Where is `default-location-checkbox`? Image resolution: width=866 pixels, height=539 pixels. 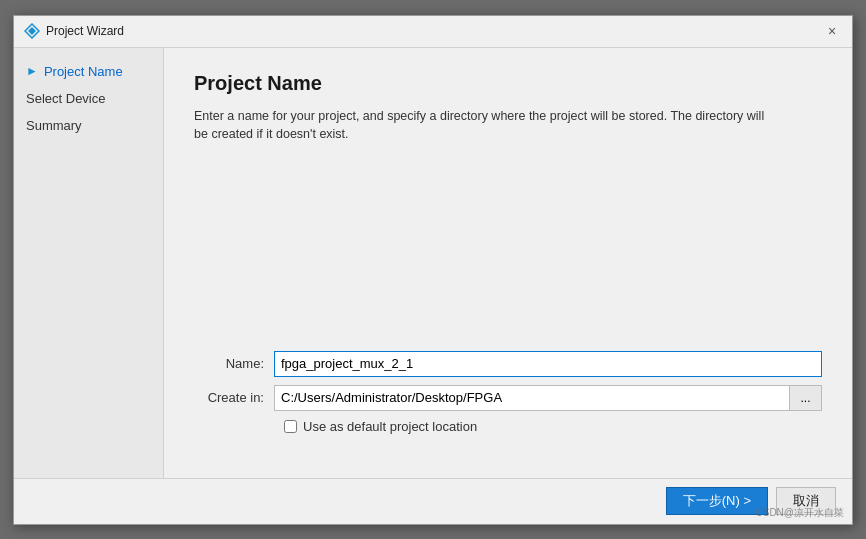
default-location-checkbox is located at coordinates (290, 426).